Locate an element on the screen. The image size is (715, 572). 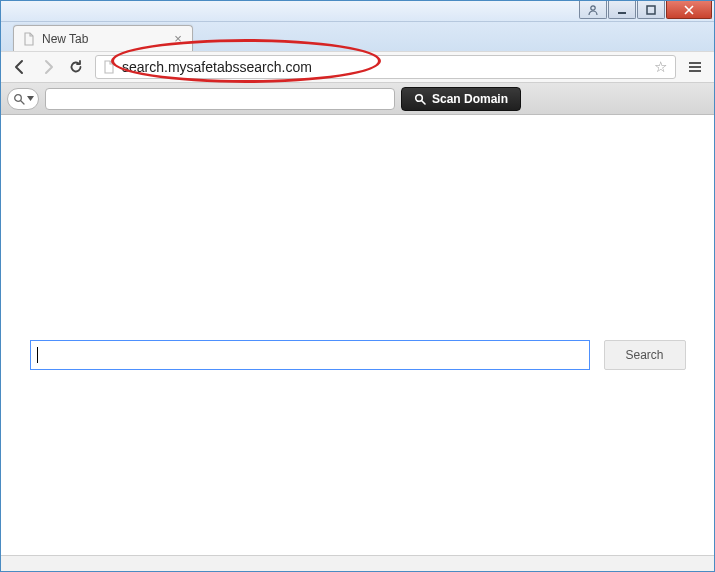
forward-button is located at coordinates (48, 67).